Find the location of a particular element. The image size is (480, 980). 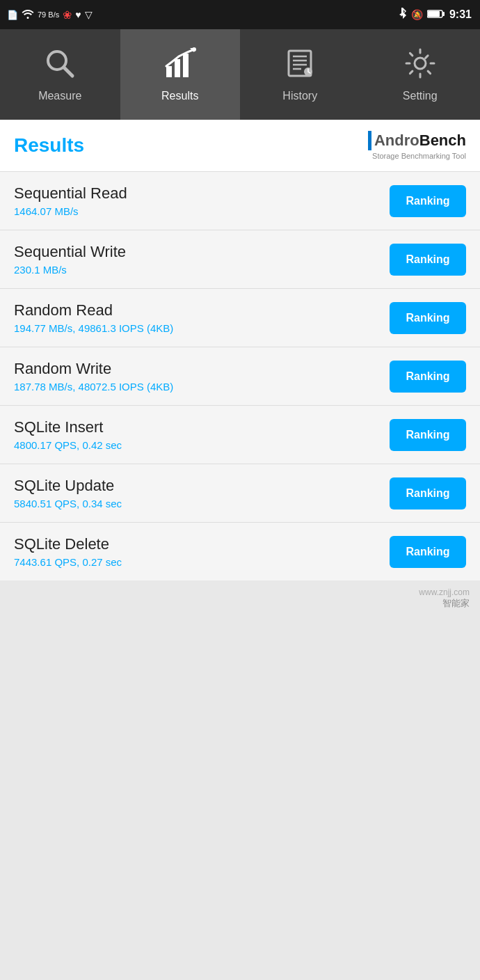

setting-icon is located at coordinates (420, 65).